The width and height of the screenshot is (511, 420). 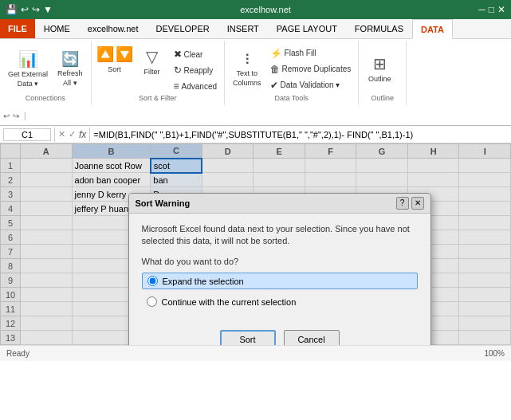 I want to click on dialog-title: Sort Warning, so click(x=266, y=203).